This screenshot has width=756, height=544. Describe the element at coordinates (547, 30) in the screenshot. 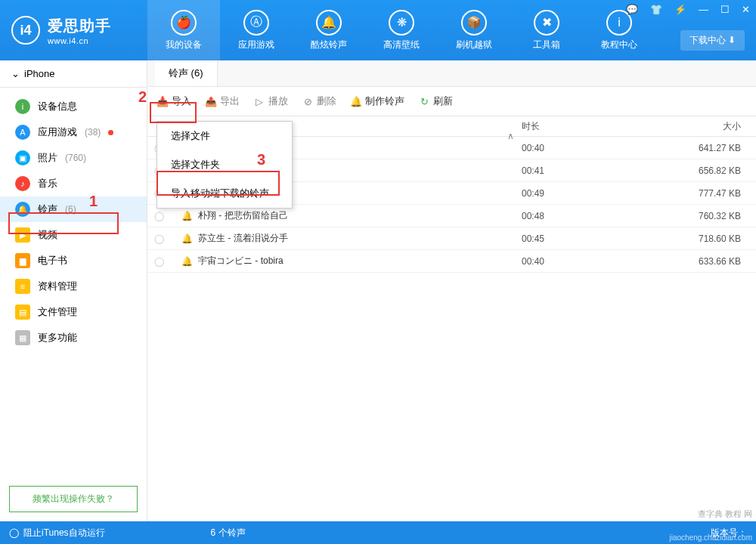

I see `nav-5: ✖工具箱` at that location.